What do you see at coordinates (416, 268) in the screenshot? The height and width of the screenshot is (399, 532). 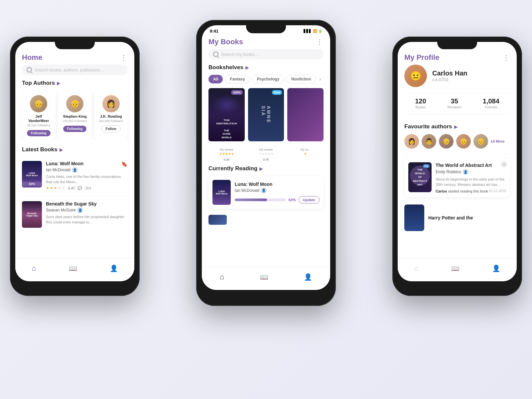 I see `home-icon-right: ⌂` at bounding box center [416, 268].